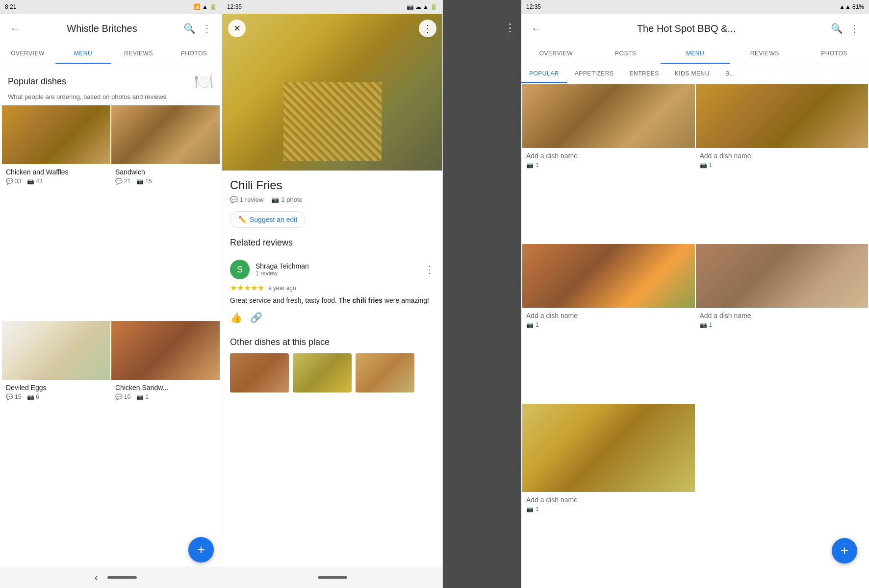 This screenshot has height=588, width=869. What do you see at coordinates (142, 397) in the screenshot?
I see `dish-photos-chicken-sandw: 📷 1` at bounding box center [142, 397].